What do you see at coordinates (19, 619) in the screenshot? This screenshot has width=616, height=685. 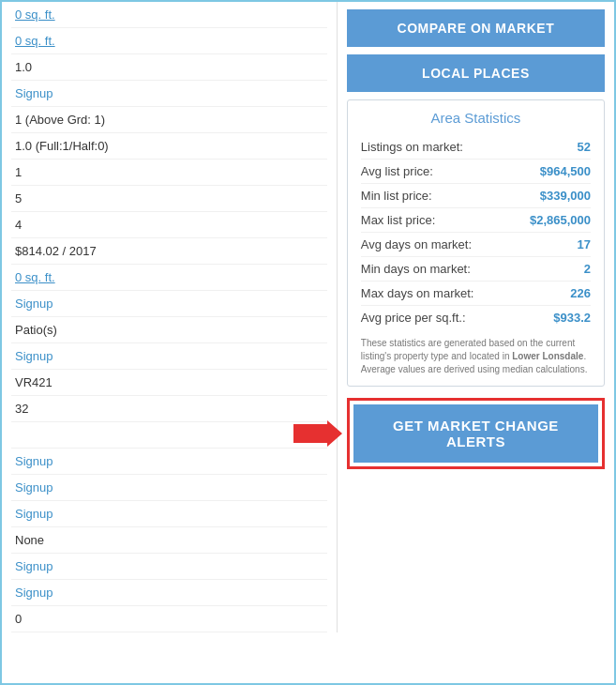 I see `cell-value: 0` at bounding box center [19, 619].